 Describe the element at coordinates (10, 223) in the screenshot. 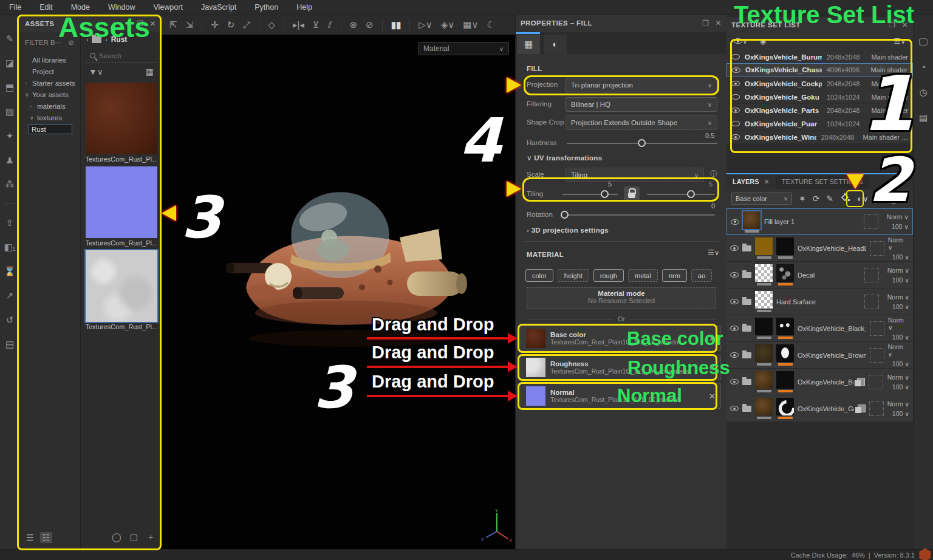

I see `export-icon: ⇧` at that location.